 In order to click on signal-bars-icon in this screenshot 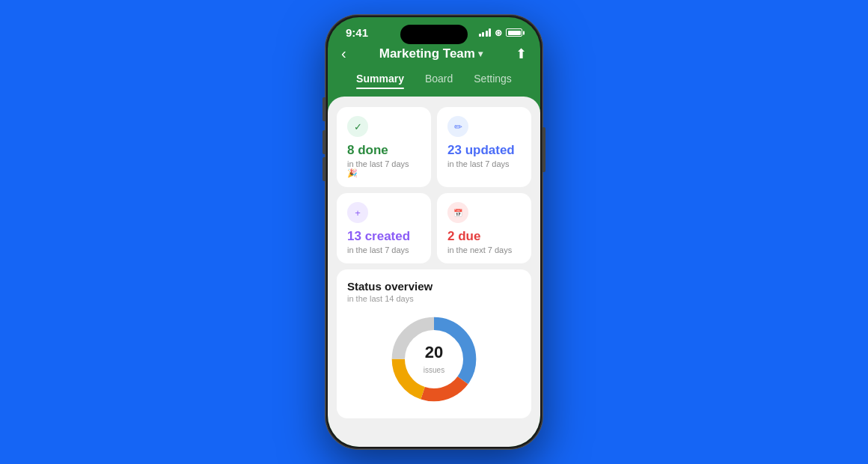, I will do `click(485, 33)`.